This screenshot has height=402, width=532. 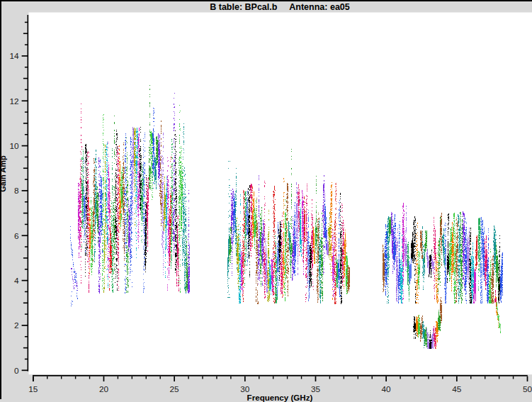 I want to click on svg-text: 25, so click(x=175, y=389).